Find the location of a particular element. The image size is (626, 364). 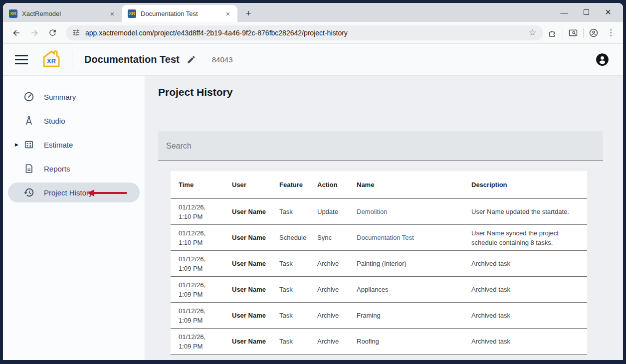

document-icon is located at coordinates (29, 169).